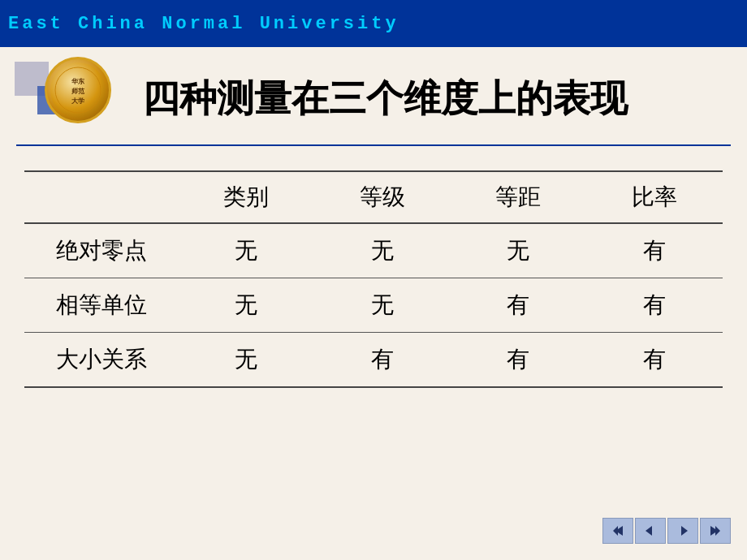 The height and width of the screenshot is (560, 747). Describe the element at coordinates (78, 90) in the screenshot. I see `logo-container: 华东 师范 大学` at that location.